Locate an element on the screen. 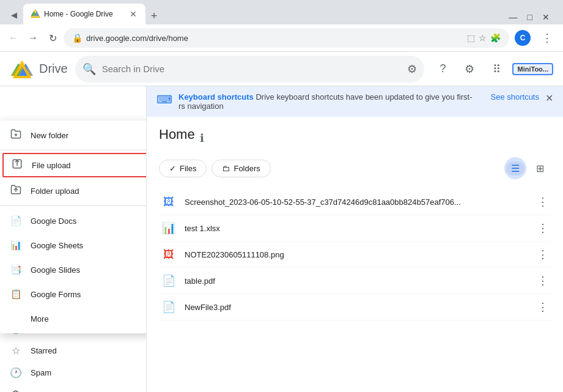  new-tab-button: + is located at coordinates (154, 16).